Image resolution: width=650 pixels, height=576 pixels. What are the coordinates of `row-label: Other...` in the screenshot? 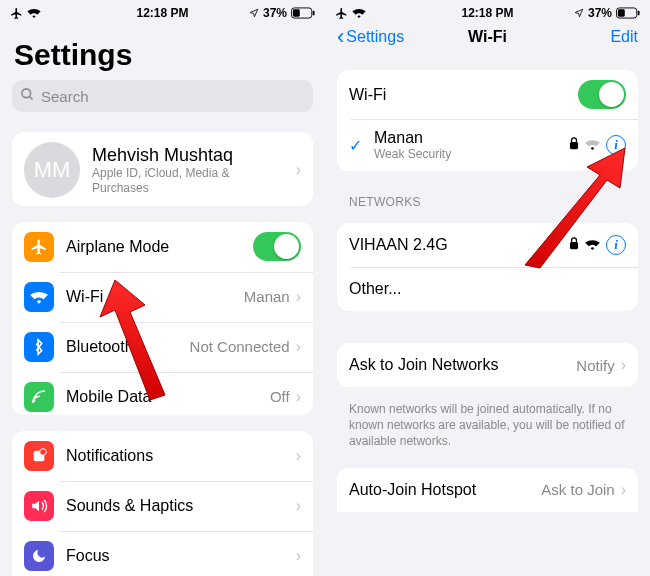 It's located at (375, 289).